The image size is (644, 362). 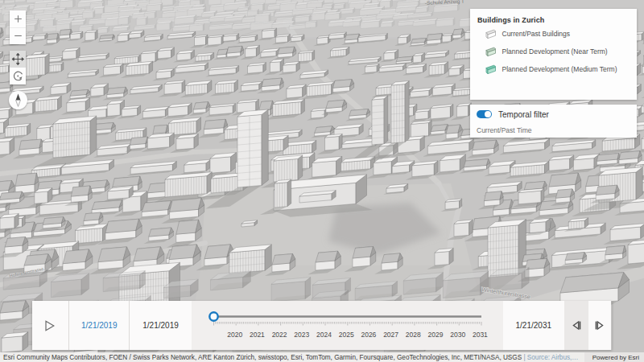 I want to click on svg-text: 2022, so click(x=280, y=335).